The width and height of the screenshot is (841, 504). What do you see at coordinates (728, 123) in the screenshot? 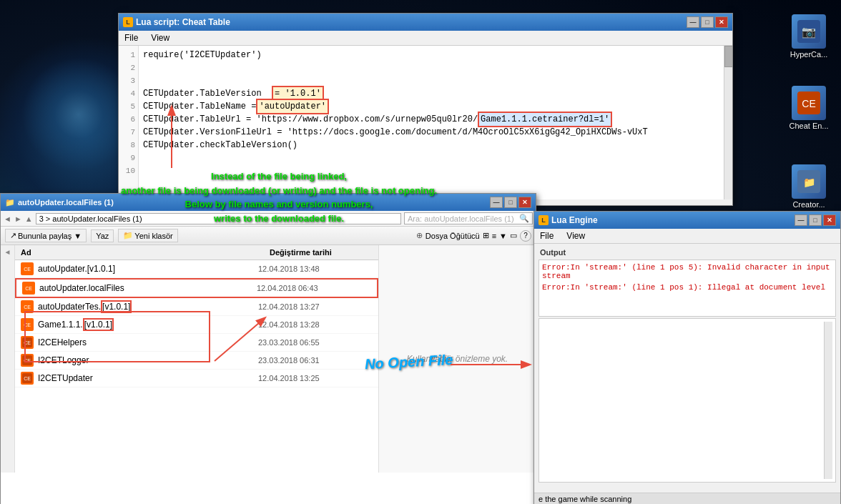
I see `code-scrollbar` at bounding box center [728, 123].